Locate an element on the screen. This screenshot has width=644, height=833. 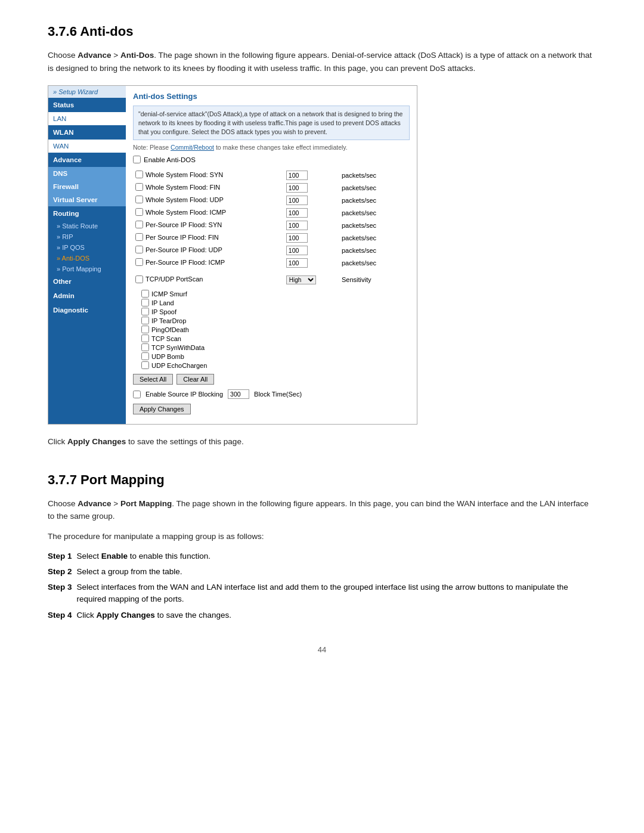
section2-procedure-intro: The procedure for manipulate a mapping g… is located at coordinates (322, 537).